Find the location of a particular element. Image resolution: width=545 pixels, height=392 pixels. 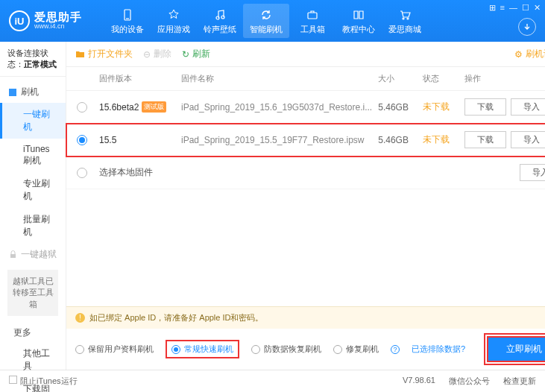

refresh-button: ↻刷新 is located at coordinates (196, 54).